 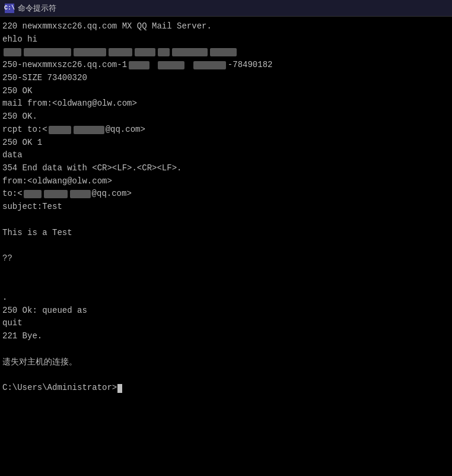 What do you see at coordinates (9, 8) in the screenshot?
I see `cmd-icon: C:\` at bounding box center [9, 8].